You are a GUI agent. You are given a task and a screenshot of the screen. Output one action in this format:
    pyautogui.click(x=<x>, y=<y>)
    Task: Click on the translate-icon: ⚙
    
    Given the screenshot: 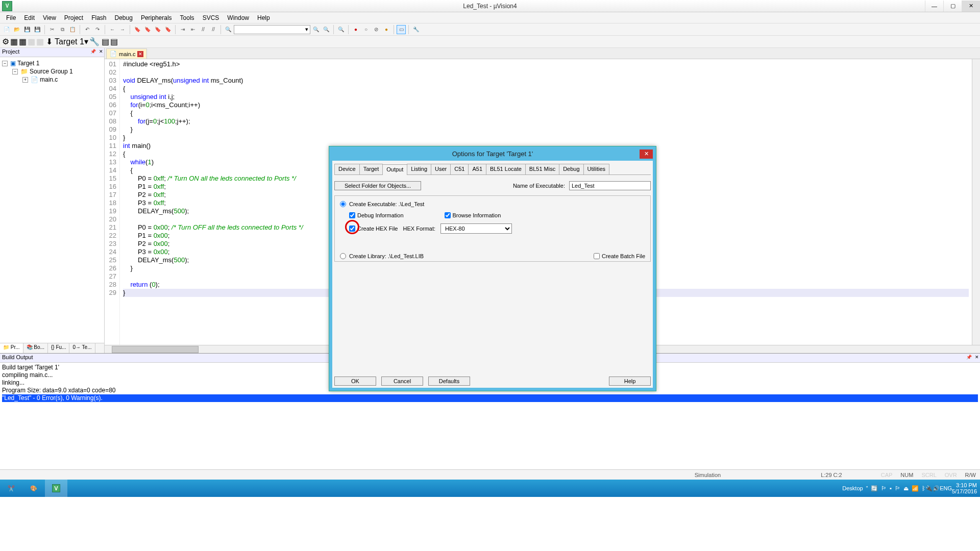 What is the action you would take?
    pyautogui.click(x=6, y=42)
    